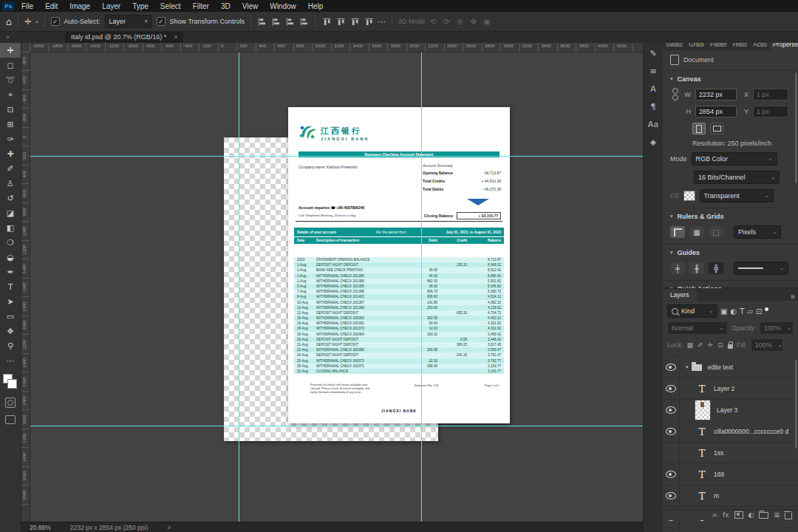 The image size is (798, 532). What do you see at coordinates (10, 65) in the screenshot?
I see `marquee-tool: ◻` at bounding box center [10, 65].